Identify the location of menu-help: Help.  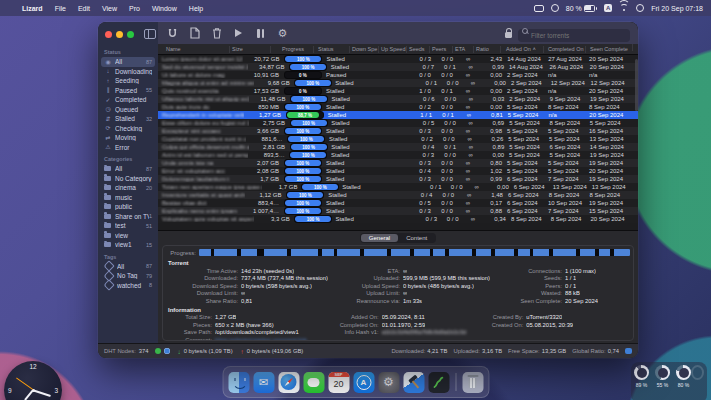
(196, 8).